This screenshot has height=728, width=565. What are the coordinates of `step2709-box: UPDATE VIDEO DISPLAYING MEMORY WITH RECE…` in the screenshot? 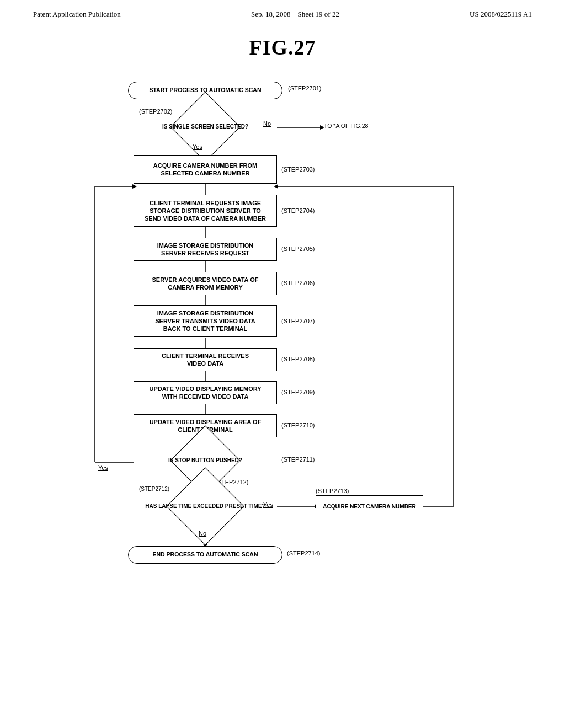 It's located at (205, 393).